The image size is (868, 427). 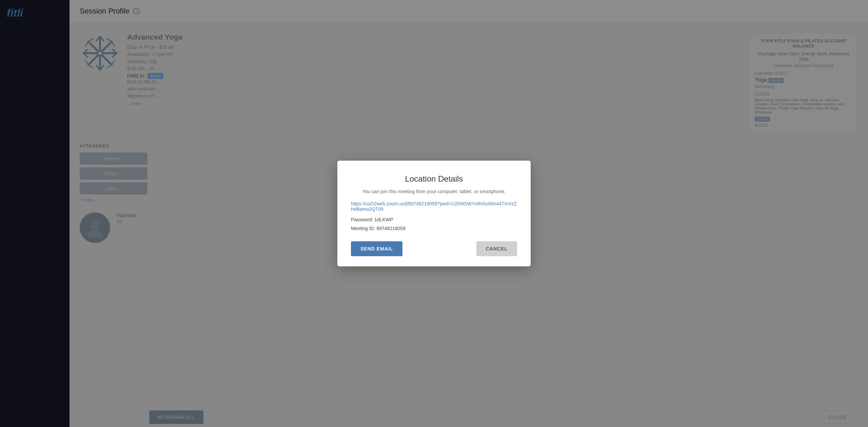 What do you see at coordinates (434, 179) in the screenshot?
I see `modal-title: Location Details` at bounding box center [434, 179].